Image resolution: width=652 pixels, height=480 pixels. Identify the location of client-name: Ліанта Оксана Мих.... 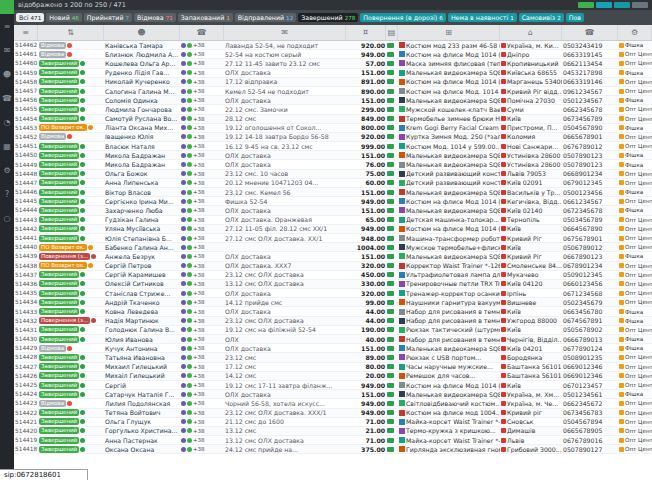
(142, 128).